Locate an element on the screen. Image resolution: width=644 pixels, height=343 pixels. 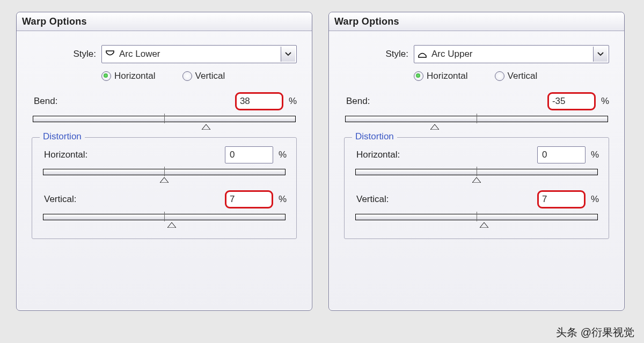
style-dropdown-value: Arc Lower is located at coordinates (200, 54).